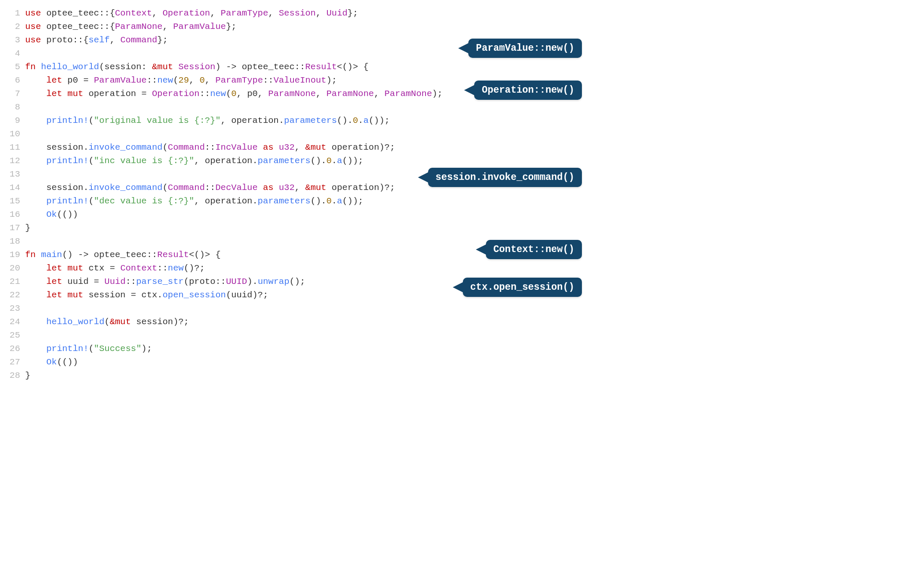 The width and height of the screenshot is (924, 572). What do you see at coordinates (274, 282) in the screenshot?
I see `code-token: unwrap` at bounding box center [274, 282].